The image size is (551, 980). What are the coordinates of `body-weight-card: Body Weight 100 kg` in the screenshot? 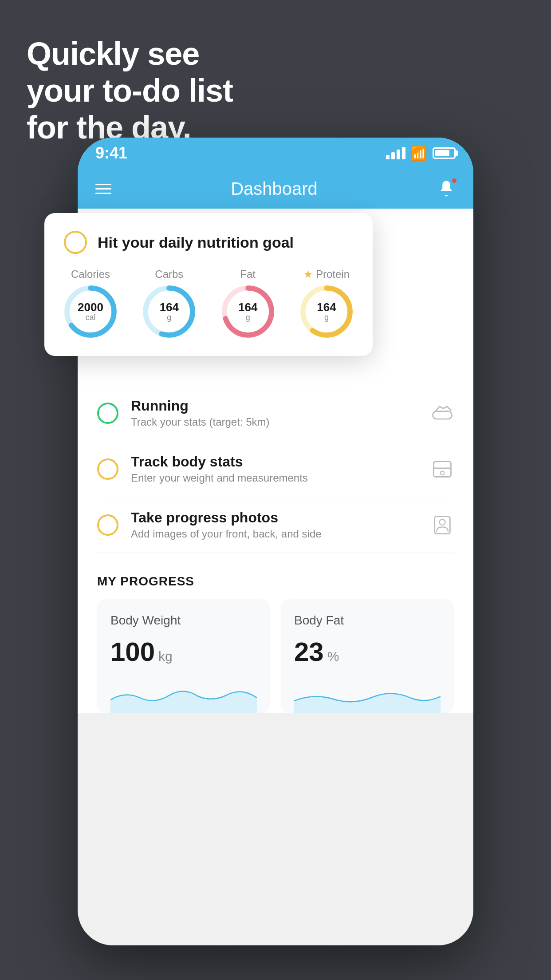 It's located at (184, 656).